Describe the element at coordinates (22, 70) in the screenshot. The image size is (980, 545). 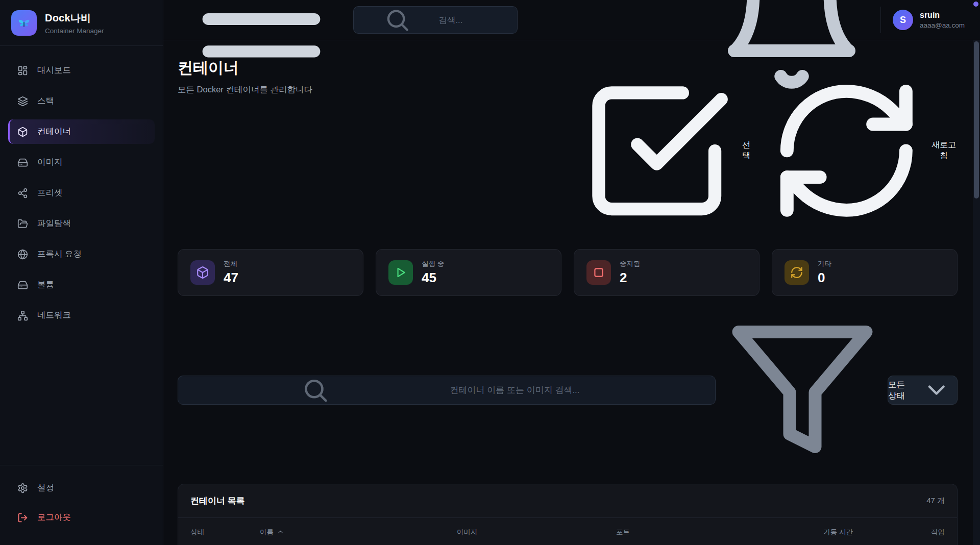
I see `dashboard-icon` at that location.